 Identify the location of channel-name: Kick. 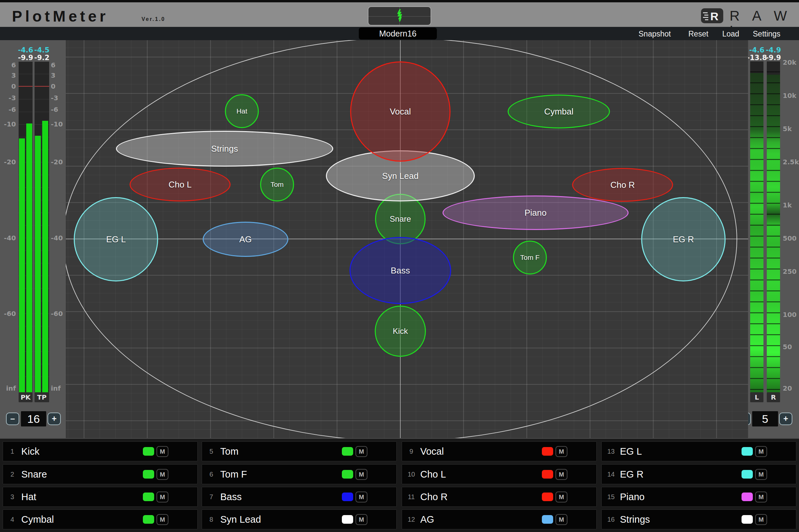
(31, 451).